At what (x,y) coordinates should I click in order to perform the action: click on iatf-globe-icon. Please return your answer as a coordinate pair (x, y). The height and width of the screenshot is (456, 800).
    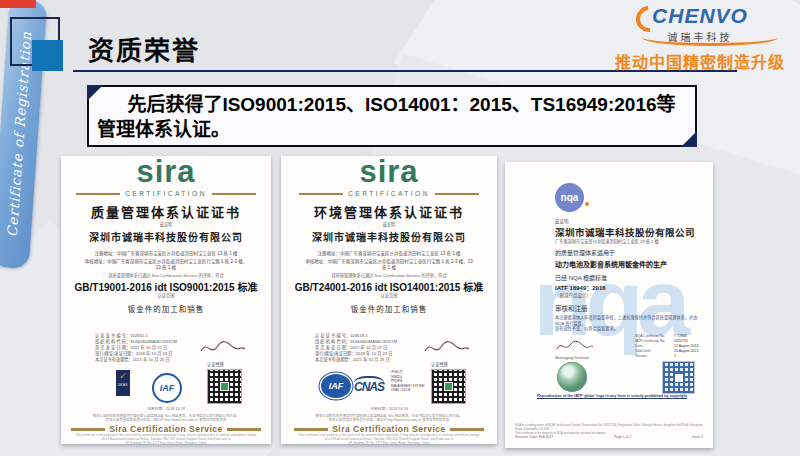
    Looking at the image, I should click on (572, 377).